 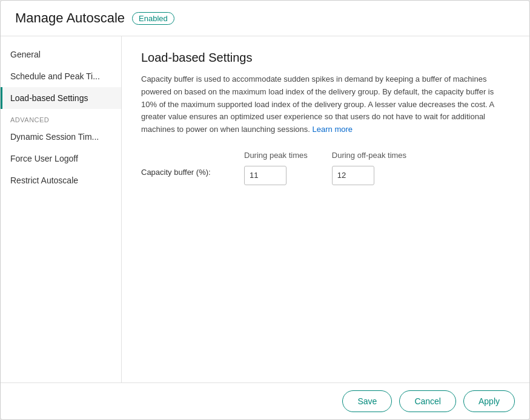 What do you see at coordinates (276, 168) in the screenshot?
I see `peak-group: During peak times` at bounding box center [276, 168].